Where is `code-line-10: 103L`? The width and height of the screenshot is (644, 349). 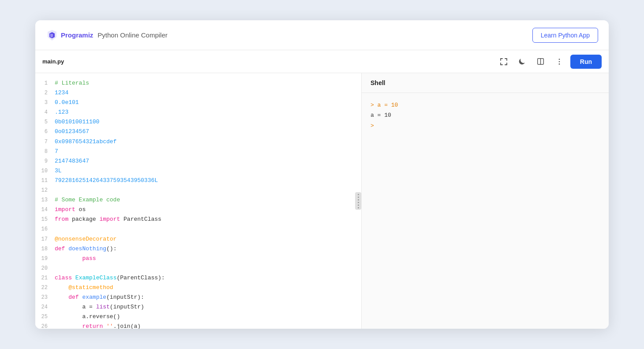
code-line-10: 103L is located at coordinates (198, 171).